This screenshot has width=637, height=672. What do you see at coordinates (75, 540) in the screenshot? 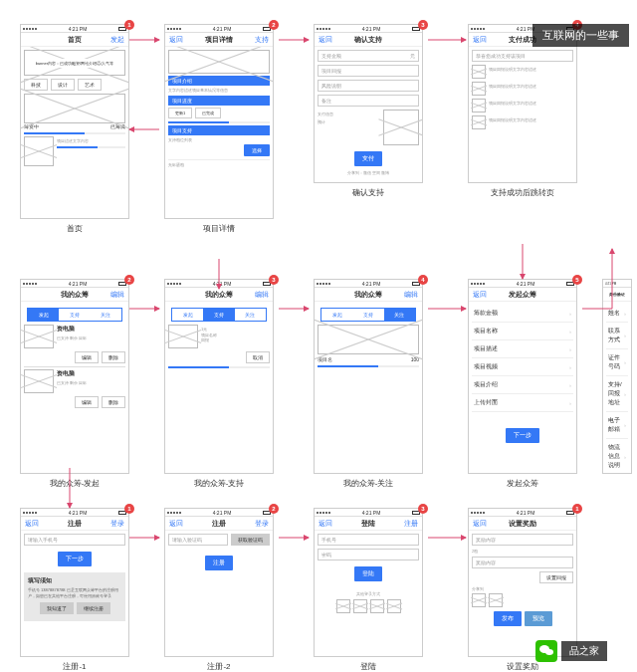
I see `phone-input: 请输入手机号` at bounding box center [75, 540].